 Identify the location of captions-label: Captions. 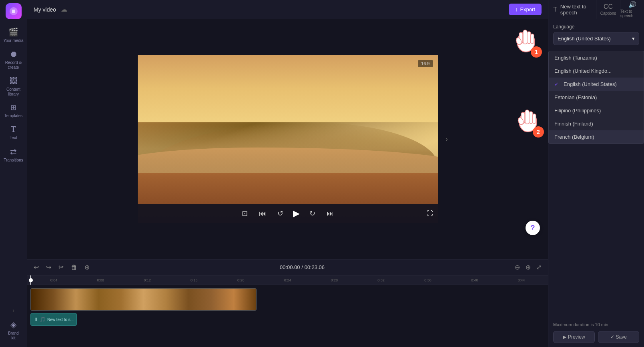
(608, 14).